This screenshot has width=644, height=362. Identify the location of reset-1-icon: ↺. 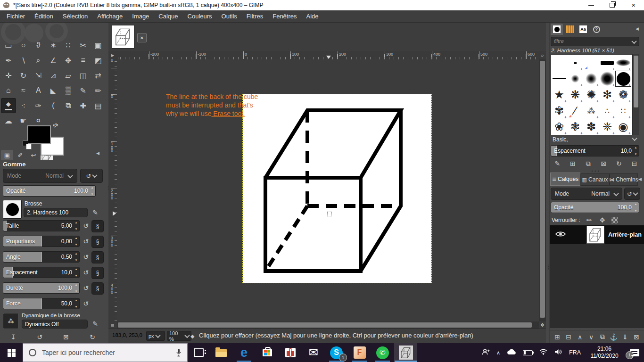
(86, 241).